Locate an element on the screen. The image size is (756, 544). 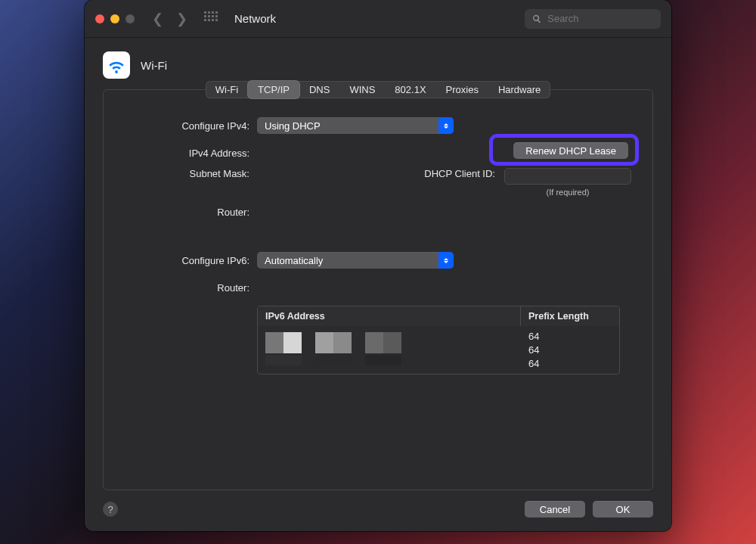
tab-bar: Wi-Fi TCP/IP DNS WINS 802.1X Proxies Har… is located at coordinates (378, 89).